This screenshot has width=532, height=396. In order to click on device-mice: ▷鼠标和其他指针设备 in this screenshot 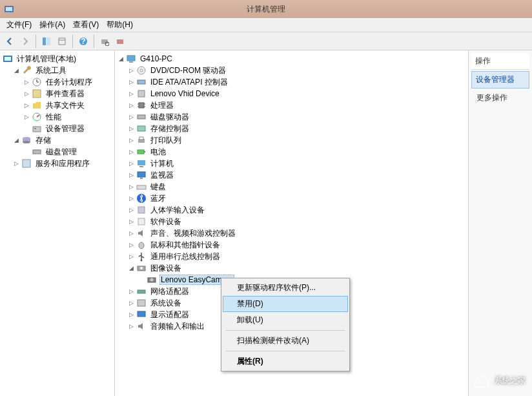, I will do `click(292, 245)`.